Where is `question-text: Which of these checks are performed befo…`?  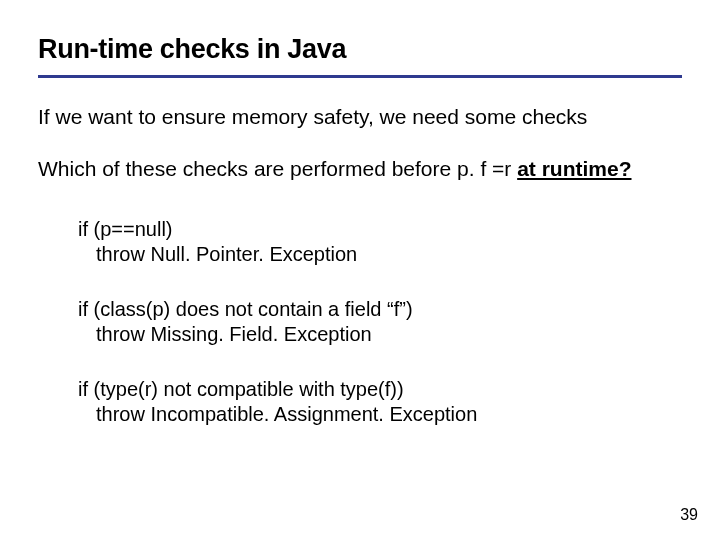 question-text: Which of these checks are performed befo… is located at coordinates (360, 169).